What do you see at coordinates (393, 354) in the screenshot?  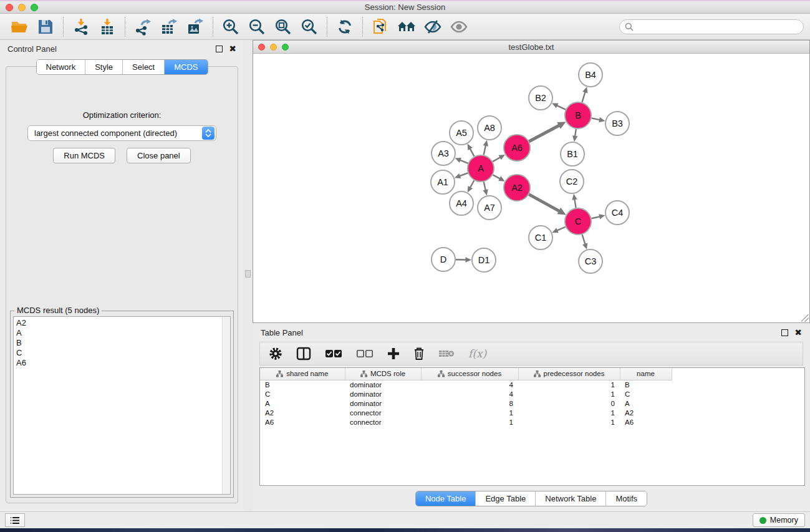 I see `add-column-button` at bounding box center [393, 354].